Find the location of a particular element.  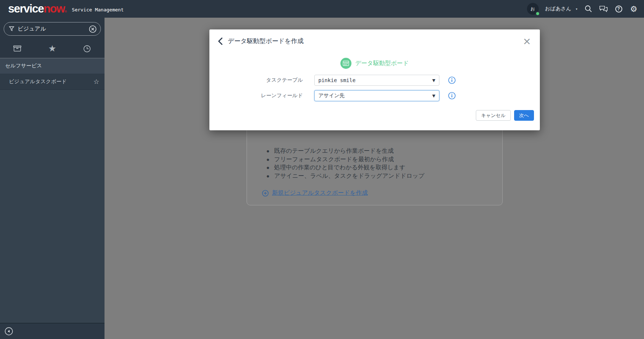

task-table-info-icon is located at coordinates (452, 80).